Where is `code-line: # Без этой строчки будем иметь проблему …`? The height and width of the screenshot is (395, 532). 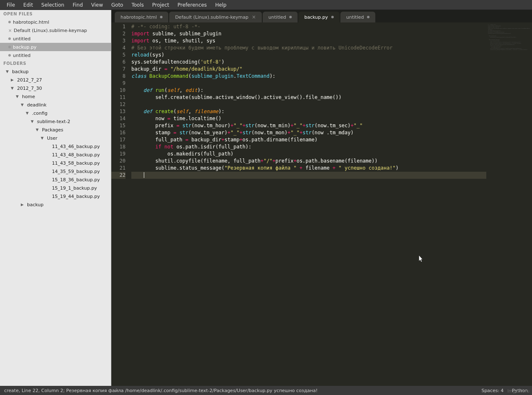
code-line: # Без этой строчки будем иметь проблему … is located at coordinates (309, 48).